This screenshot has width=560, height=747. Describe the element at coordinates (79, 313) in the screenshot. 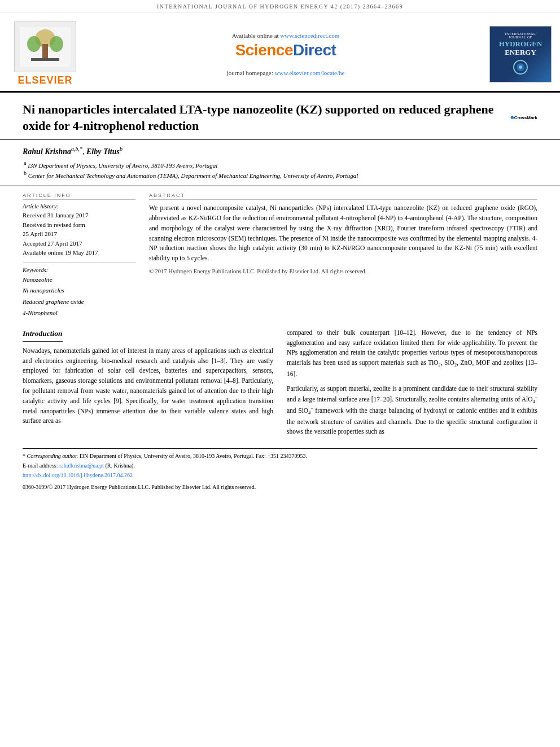

I see `keyword-4: 4-Nitrophenol` at that location.